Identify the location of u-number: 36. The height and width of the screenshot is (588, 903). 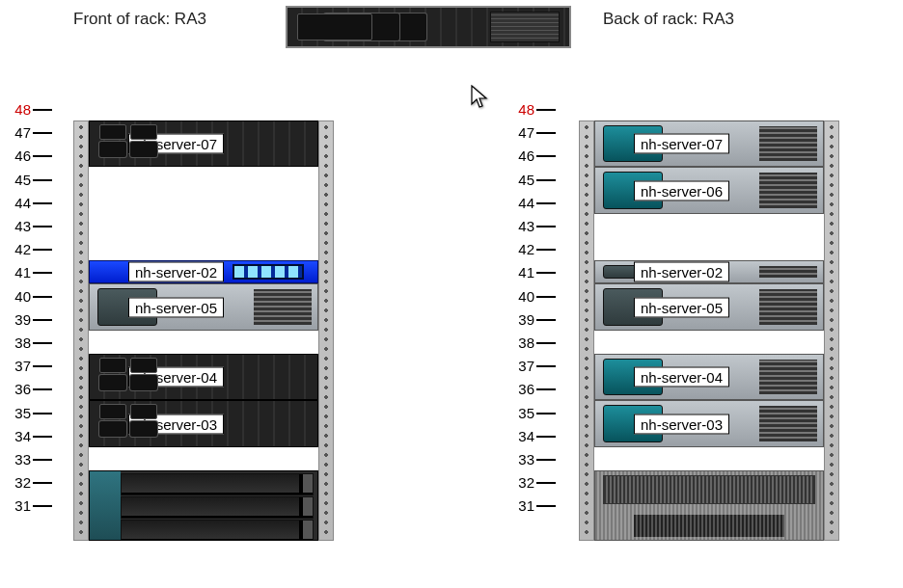
(523, 389).